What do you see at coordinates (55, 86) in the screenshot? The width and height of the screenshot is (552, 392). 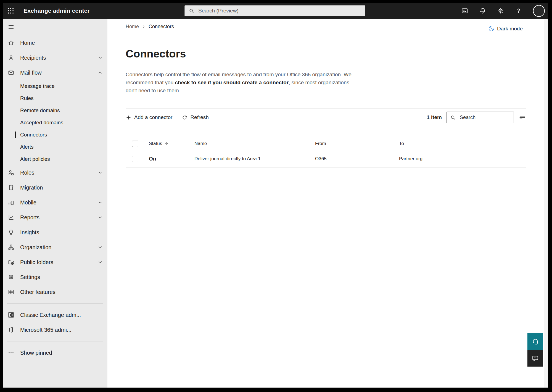 I see `sidebar-item-message-trace: Message trace` at bounding box center [55, 86].